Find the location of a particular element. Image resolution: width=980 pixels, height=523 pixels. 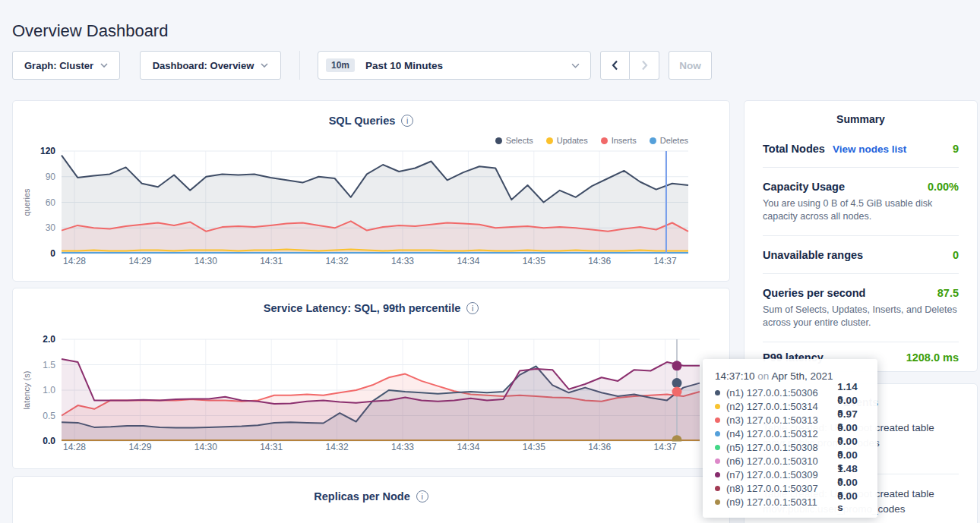

svg-text: 14:32 is located at coordinates (337, 447).